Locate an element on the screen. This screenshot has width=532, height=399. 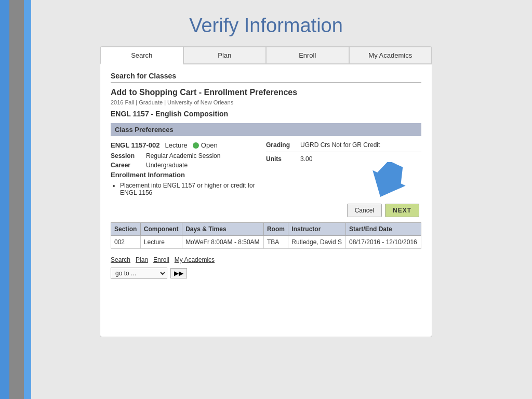
page-subtitle: Add to Shopping Cart - Enrollment Prefer… is located at coordinates (266, 92).